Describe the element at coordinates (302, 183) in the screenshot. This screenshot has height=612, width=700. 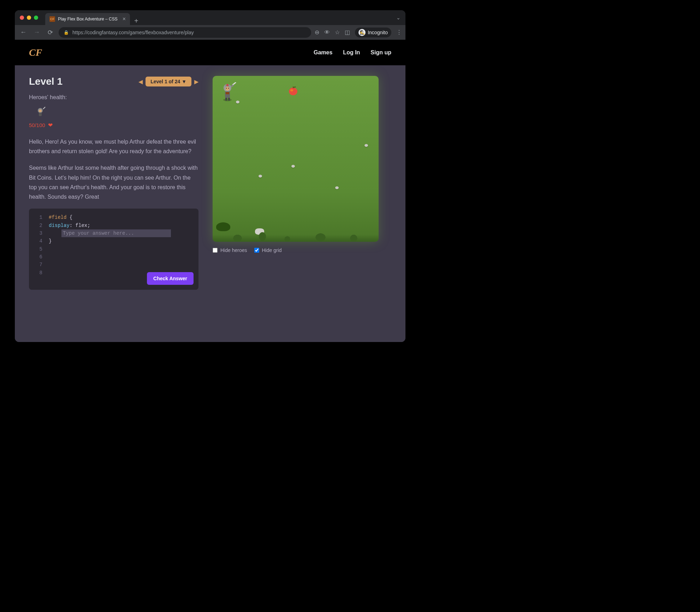
I see `right-panel: Hide heroes Hide grid` at that location.